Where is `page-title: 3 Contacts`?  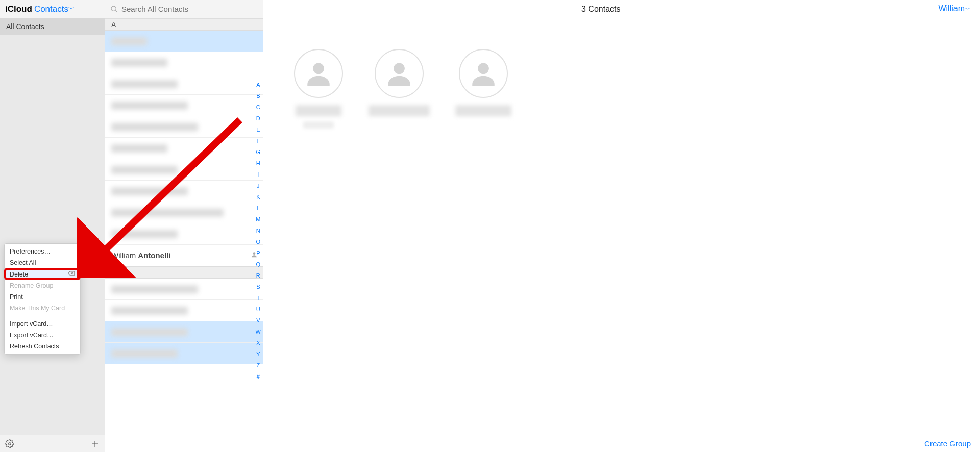
page-title: 3 Contacts is located at coordinates (601, 9).